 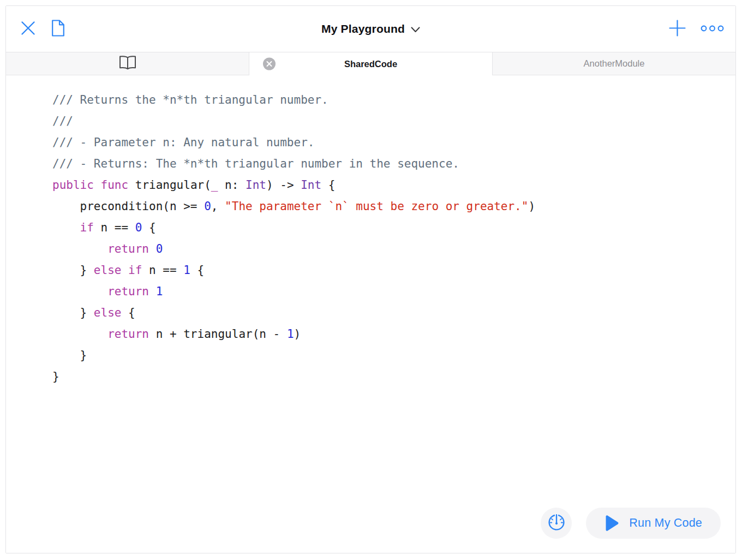 I want to click on close-circle-icon, so click(x=270, y=64).